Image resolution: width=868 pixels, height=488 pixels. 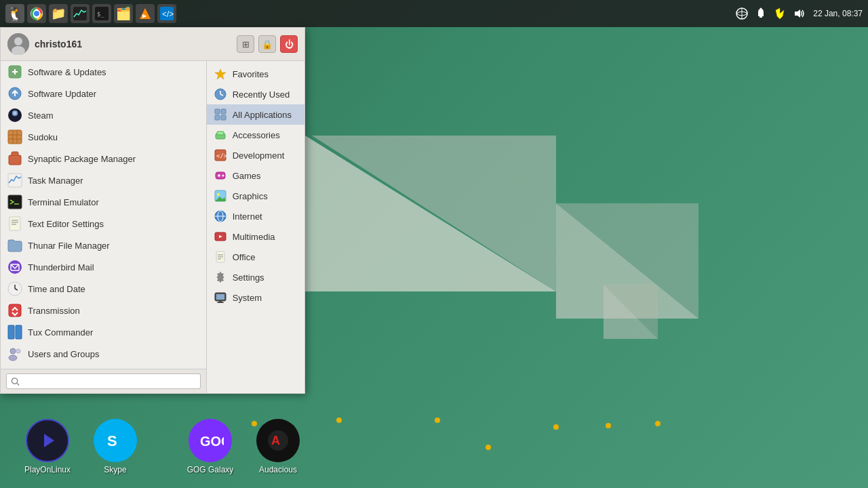 What do you see at coordinates (43, 137) in the screenshot?
I see `app-name-label: Sudoku` at bounding box center [43, 137].